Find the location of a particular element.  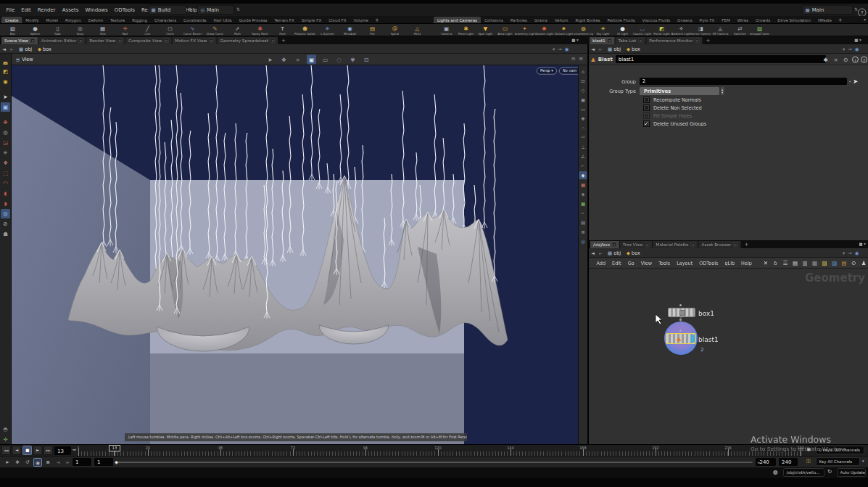

grid-layout-icon: ▦ is located at coordinates (795, 263).